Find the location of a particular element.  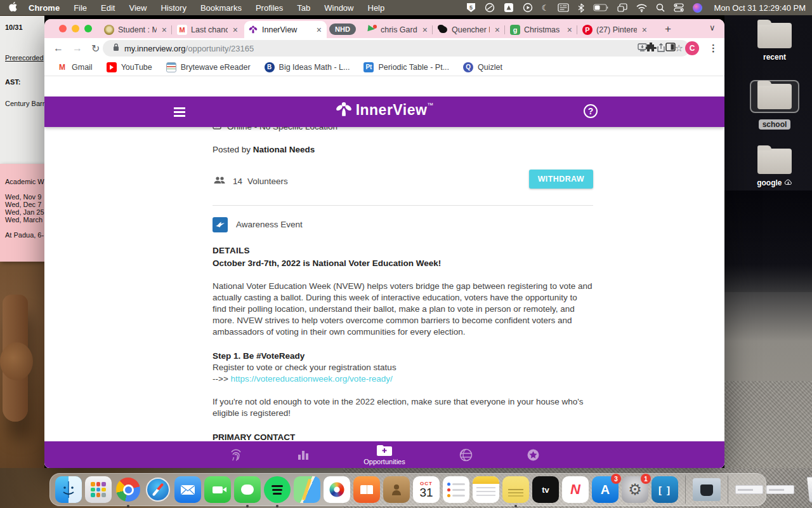

focus-moon-icon: ☾ is located at coordinates (546, 8).